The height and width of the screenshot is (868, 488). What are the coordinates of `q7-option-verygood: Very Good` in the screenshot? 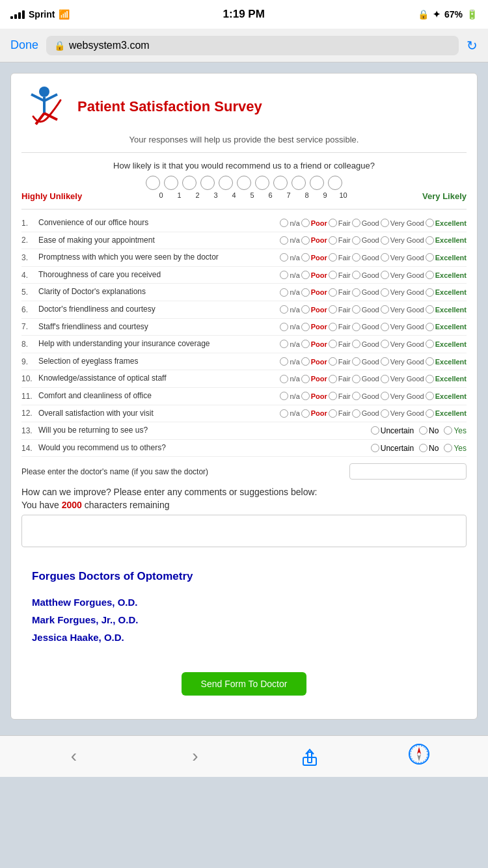 It's located at (402, 327).